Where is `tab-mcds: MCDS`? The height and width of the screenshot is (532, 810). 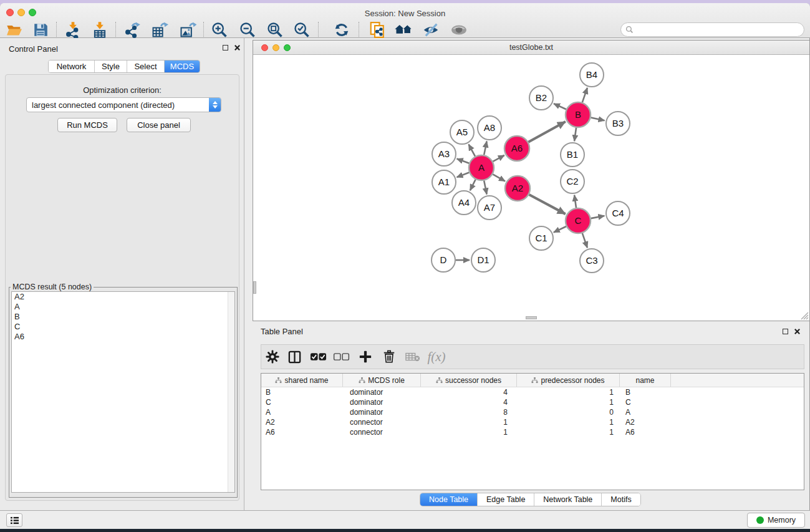 tab-mcds: MCDS is located at coordinates (182, 66).